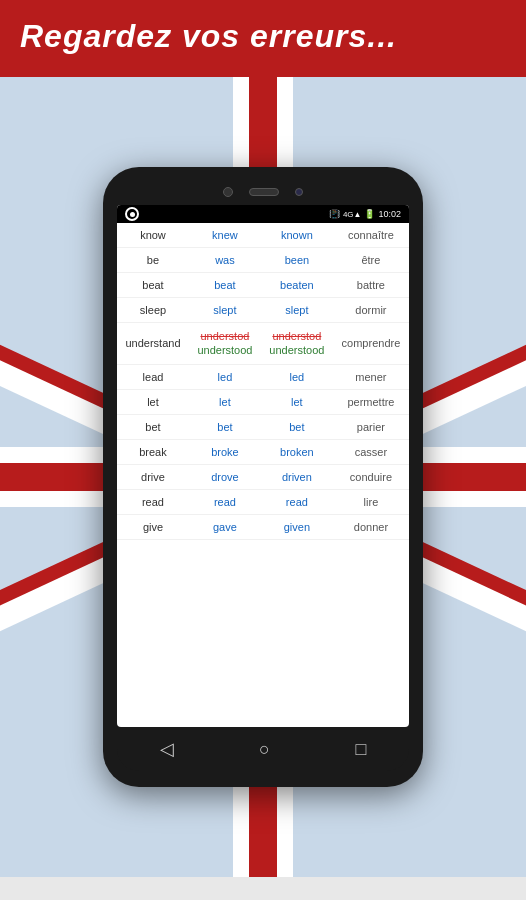 Image resolution: width=526 pixels, height=900 pixels. What do you see at coordinates (297, 476) in the screenshot?
I see `word-past-participle: driven` at bounding box center [297, 476].